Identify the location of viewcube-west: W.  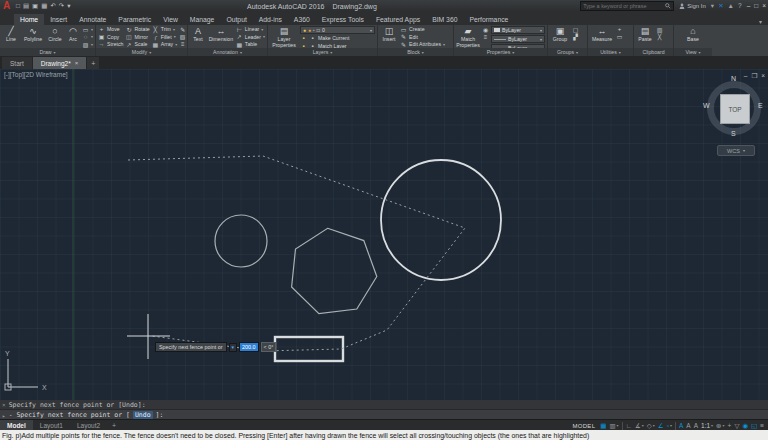
(706, 106).